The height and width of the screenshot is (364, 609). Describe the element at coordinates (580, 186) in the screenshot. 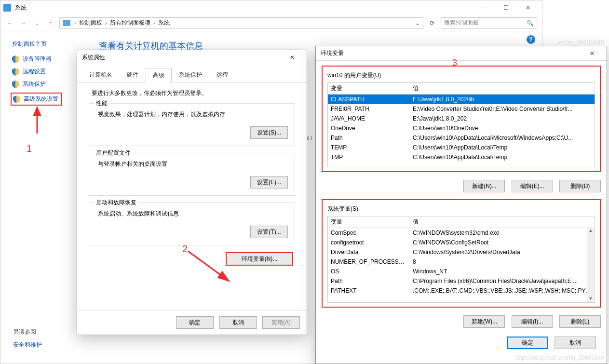

I see `user-delete-button: 删除(D)` at that location.